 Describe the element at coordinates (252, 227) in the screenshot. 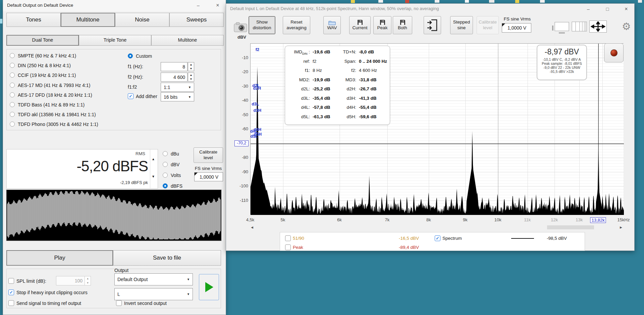

I see `scroll-left-icon: ◀` at that location.